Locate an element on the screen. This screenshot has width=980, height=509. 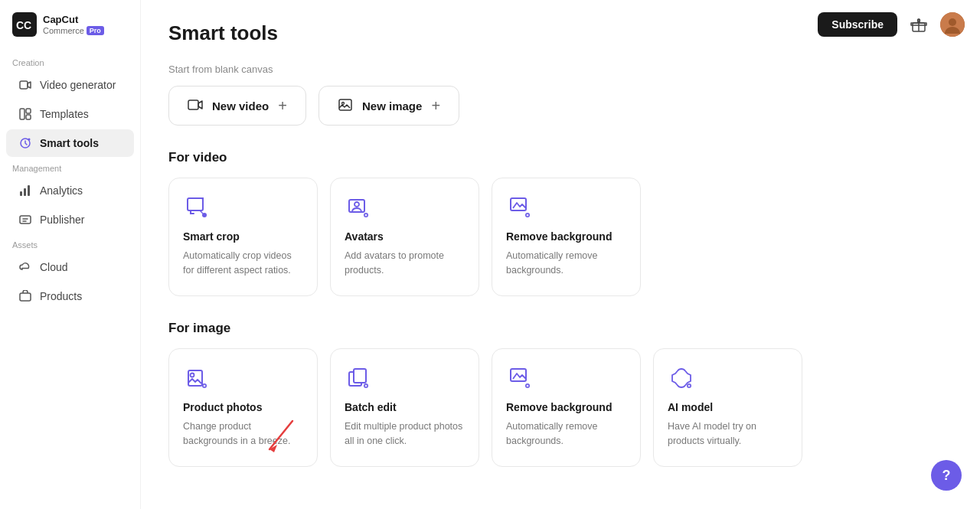
new-video-label: New video is located at coordinates (240, 106).